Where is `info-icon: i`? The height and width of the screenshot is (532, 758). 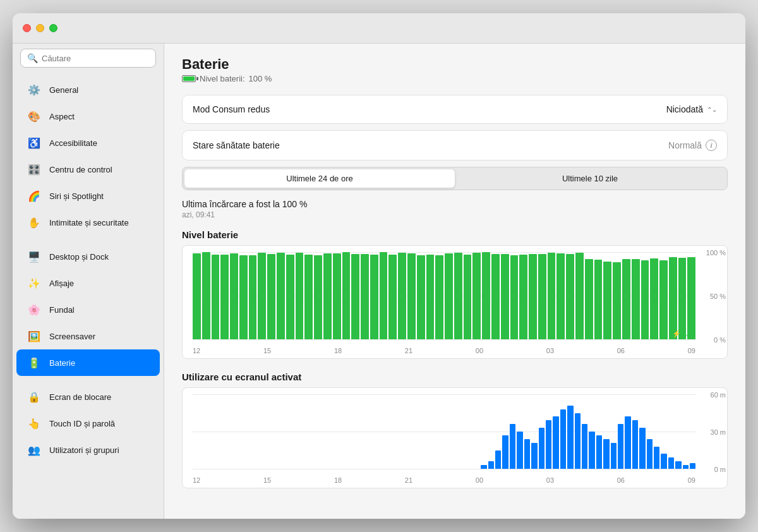
info-icon: i is located at coordinates (711, 145).